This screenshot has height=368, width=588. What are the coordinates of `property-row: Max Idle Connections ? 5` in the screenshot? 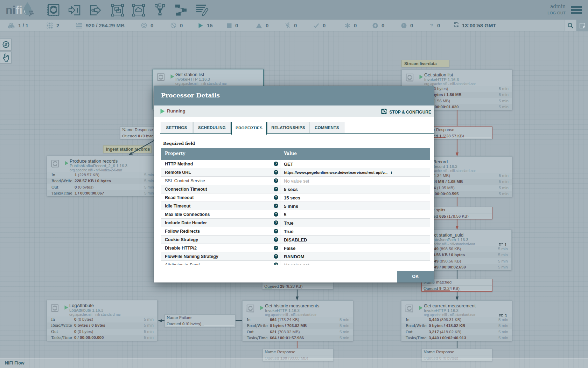 It's located at (295, 214).